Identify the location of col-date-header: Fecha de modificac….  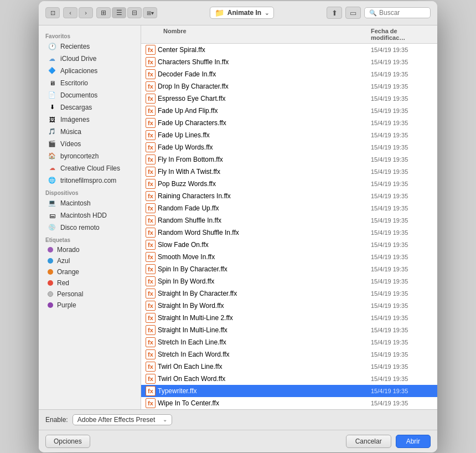
(404, 34).